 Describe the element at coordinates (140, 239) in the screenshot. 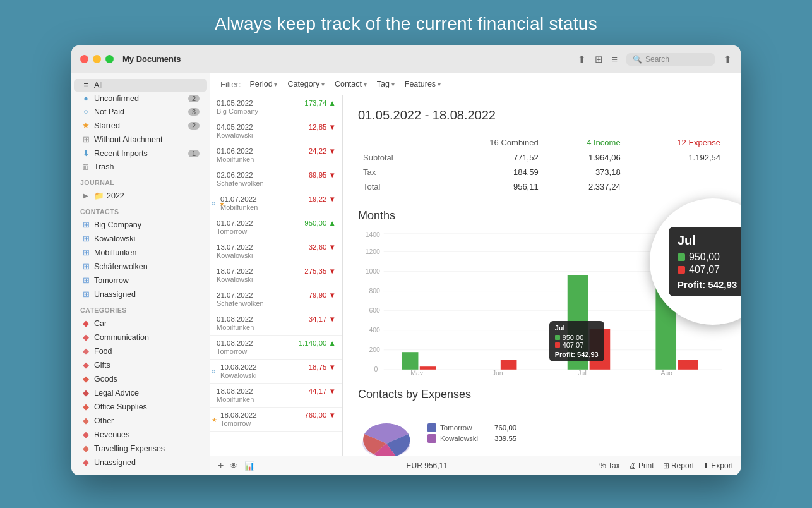

I see `sidebar-item-contact-kowalowski: ⊞ Kowalowski` at that location.